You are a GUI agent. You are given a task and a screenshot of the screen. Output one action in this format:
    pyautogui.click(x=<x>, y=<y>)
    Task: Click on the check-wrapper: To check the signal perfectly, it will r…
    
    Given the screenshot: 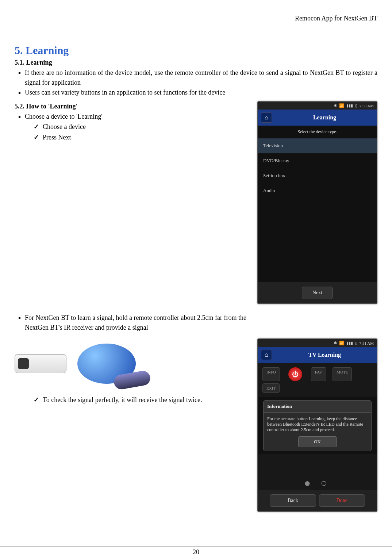 What is the action you would take?
    pyautogui.click(x=131, y=400)
    